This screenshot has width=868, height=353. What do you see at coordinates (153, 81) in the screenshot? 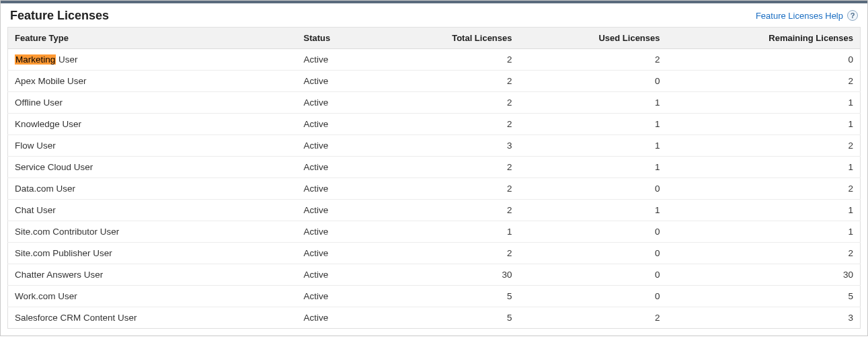
I see `cell-feature-type: Apex Mobile User` at bounding box center [153, 81].